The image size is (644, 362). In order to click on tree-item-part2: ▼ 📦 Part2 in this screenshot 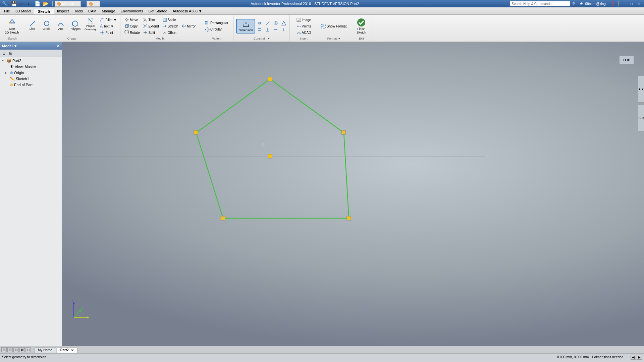, I will do `click(31, 61)`.